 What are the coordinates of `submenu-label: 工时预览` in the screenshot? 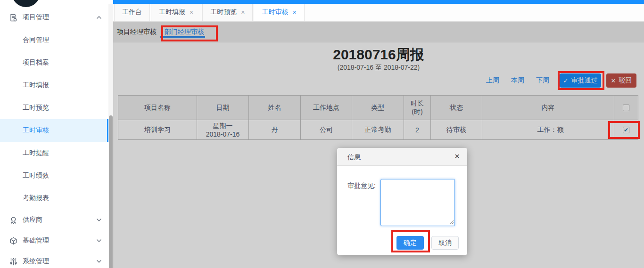 It's located at (36, 108).